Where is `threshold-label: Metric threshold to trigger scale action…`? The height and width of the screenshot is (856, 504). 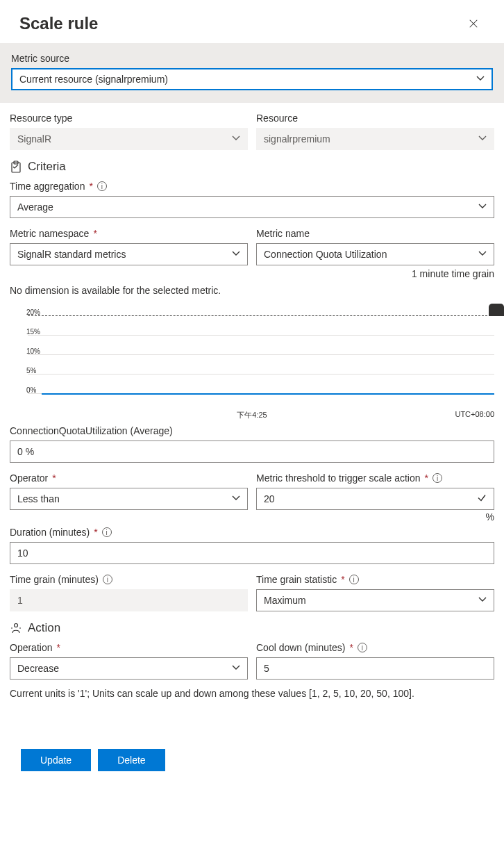
threshold-label: Metric threshold to trigger scale action… is located at coordinates (375, 478).